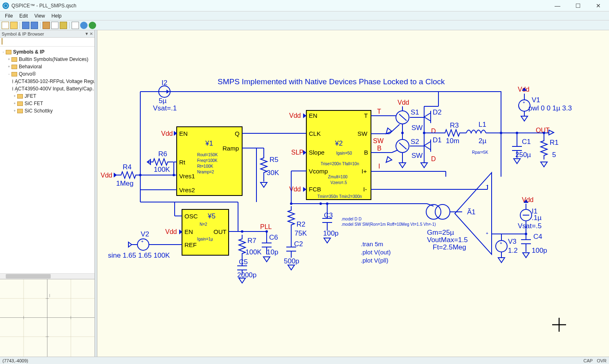 Image resolution: width=609 pixels, height=364 pixels. I want to click on svg-text: D2, so click(437, 112).